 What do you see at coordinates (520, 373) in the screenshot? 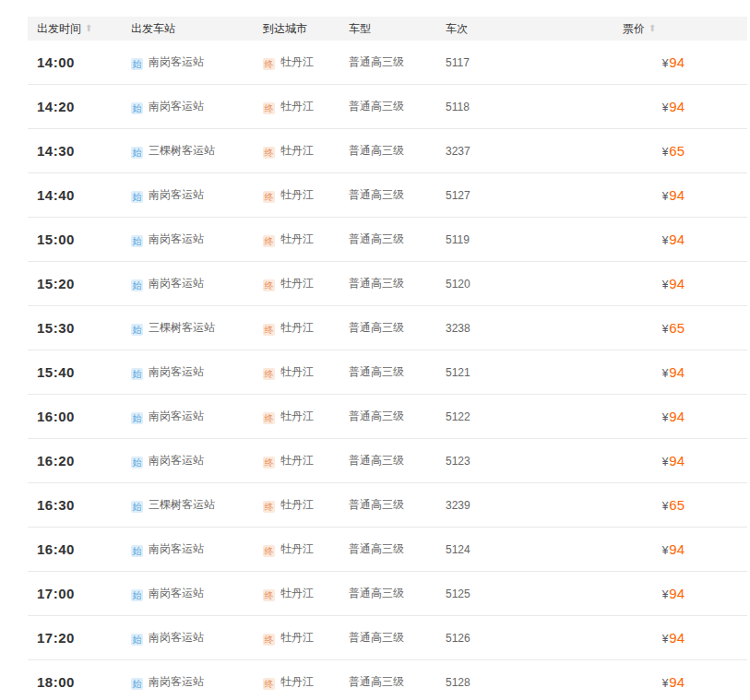
I see `bus-number: 5121` at bounding box center [520, 373].